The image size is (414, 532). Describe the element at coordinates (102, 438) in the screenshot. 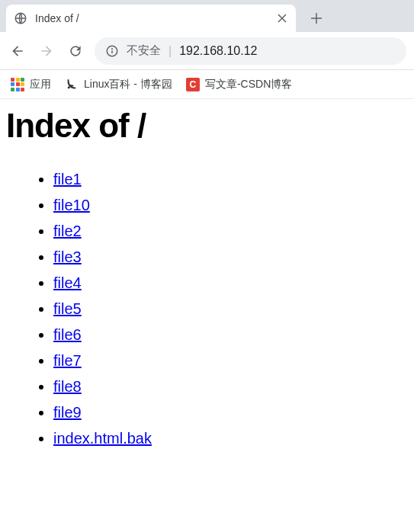

I see `file-link: index.html.bak` at that location.